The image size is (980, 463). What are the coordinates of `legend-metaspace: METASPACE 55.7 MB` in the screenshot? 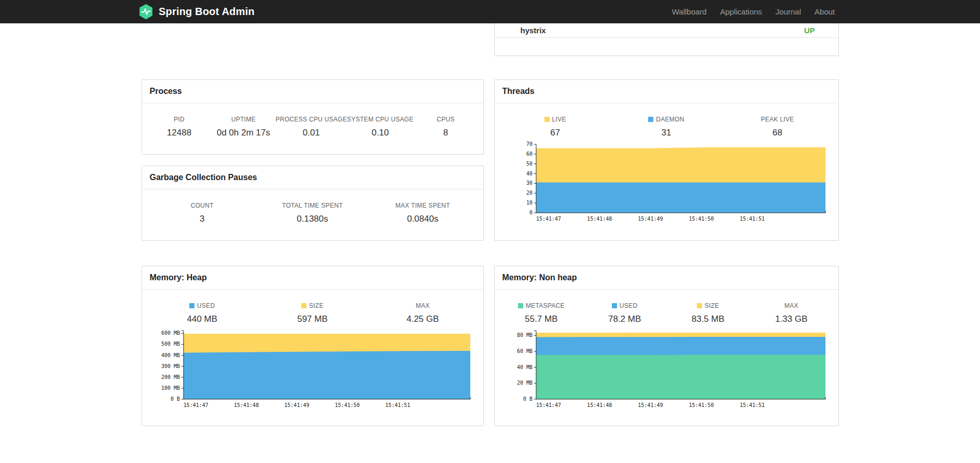 It's located at (541, 314).